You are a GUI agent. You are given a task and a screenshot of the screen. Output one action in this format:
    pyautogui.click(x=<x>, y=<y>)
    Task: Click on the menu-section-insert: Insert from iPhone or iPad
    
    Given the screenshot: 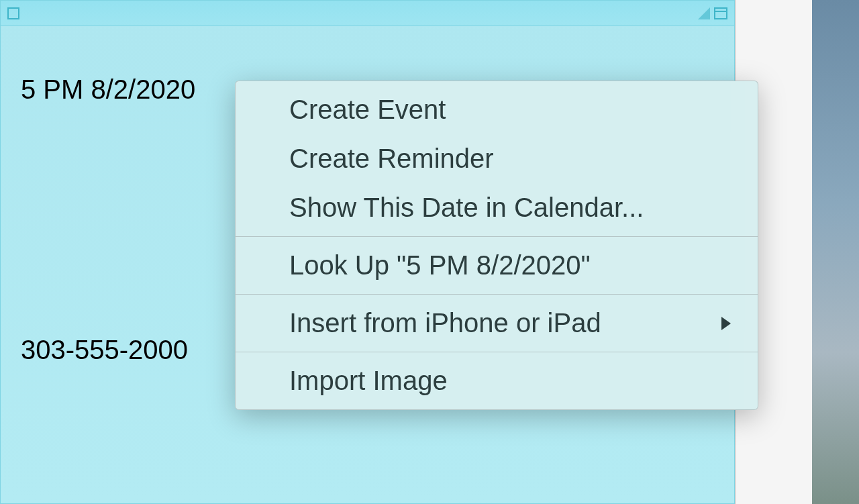 What is the action you would take?
    pyautogui.click(x=497, y=323)
    